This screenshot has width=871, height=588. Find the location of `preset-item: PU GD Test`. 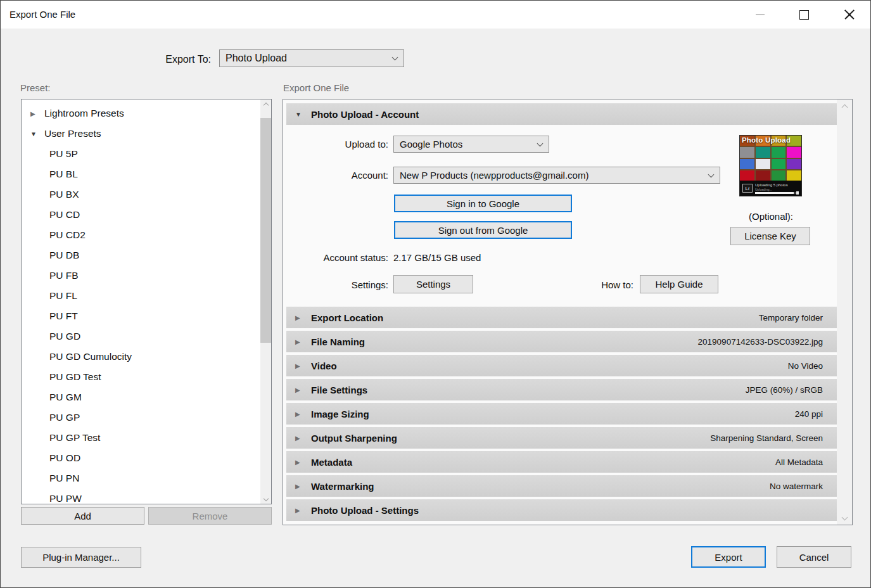

preset-item: PU GD Test is located at coordinates (141, 377).